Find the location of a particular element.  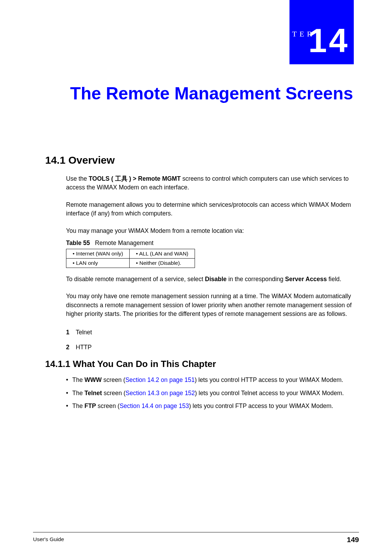

table-cell: Internet (WAN only) is located at coordinates (98, 254).